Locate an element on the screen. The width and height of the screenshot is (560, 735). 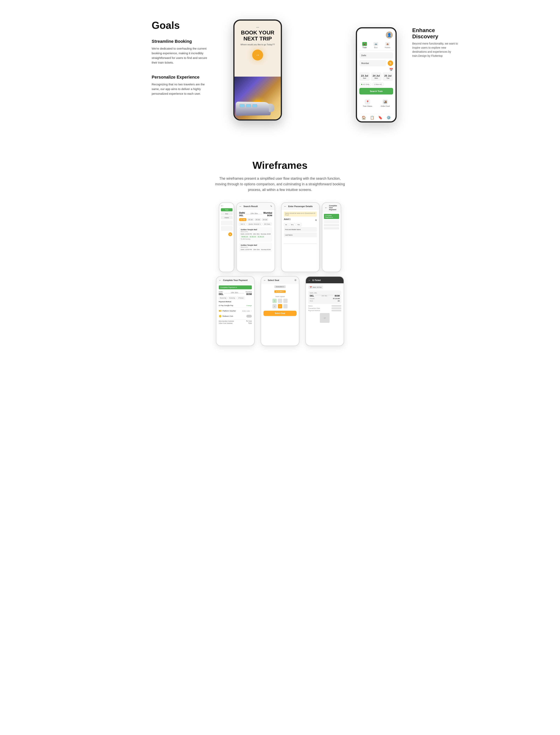
departure-row: Depart 07:15 AM is located at coordinates (325, 299).